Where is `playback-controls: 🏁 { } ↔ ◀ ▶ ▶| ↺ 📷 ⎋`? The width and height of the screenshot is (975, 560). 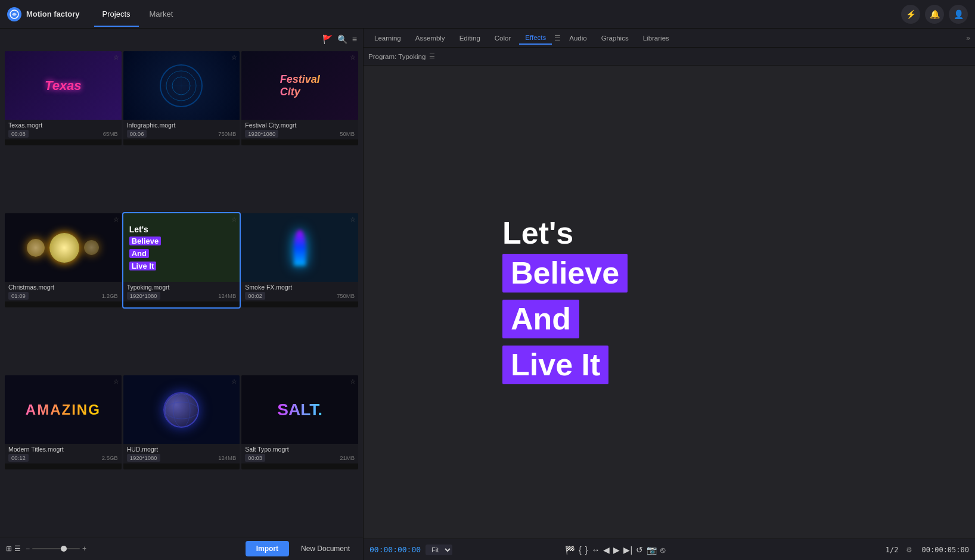
playback-controls: 🏁 { } ↔ ◀ ▶ ▶| ↺ 📷 ⎋ is located at coordinates (615, 550).